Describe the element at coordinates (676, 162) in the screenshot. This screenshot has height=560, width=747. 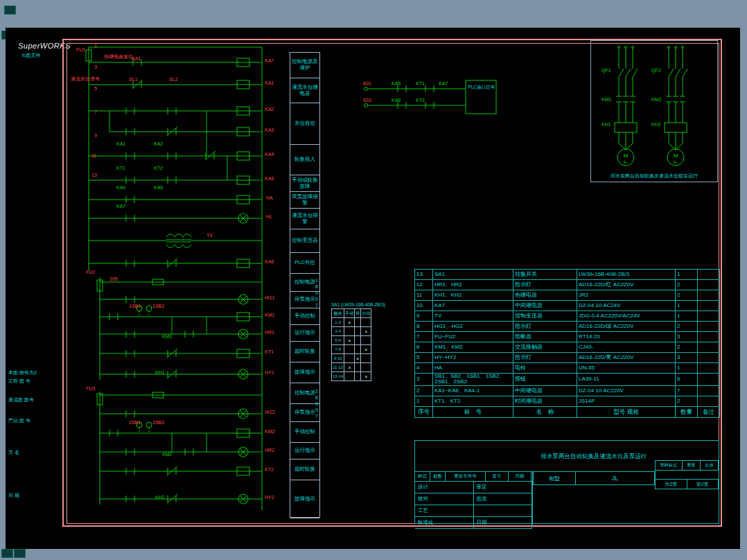
I see `motor-symbol-phase: 3~` at that location.